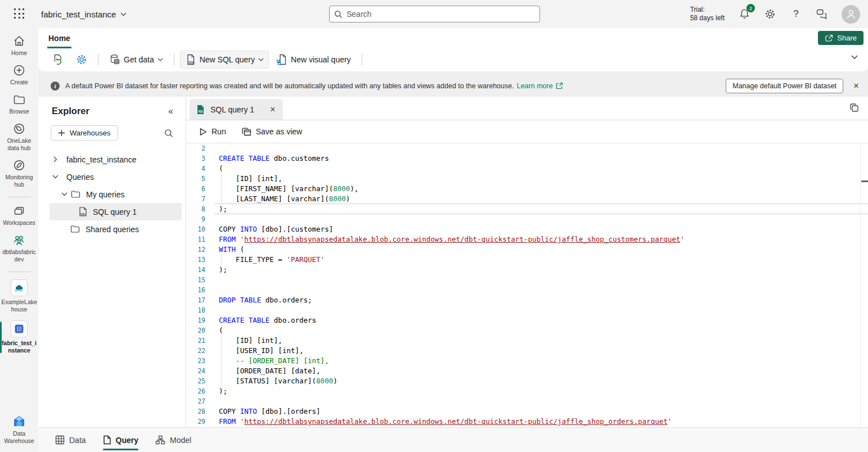 The width and height of the screenshot is (868, 452). I want to click on line-number: 18, so click(196, 310).